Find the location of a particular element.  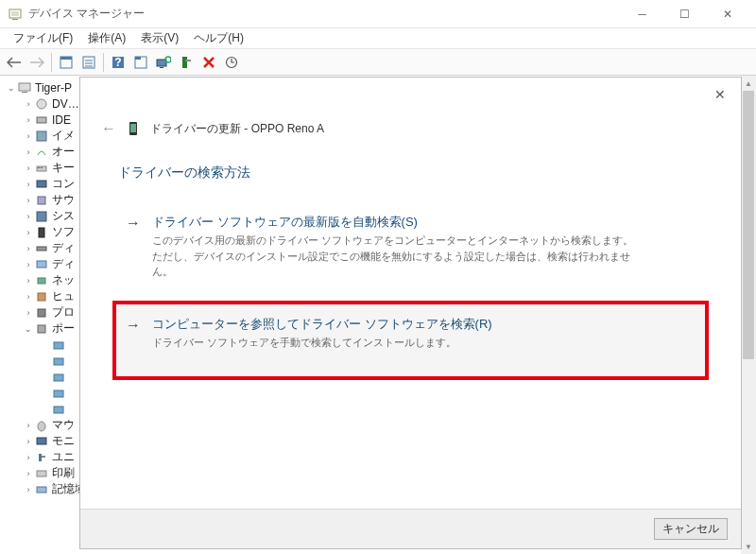

dialog-footer: キャンセル is located at coordinates (410, 528).